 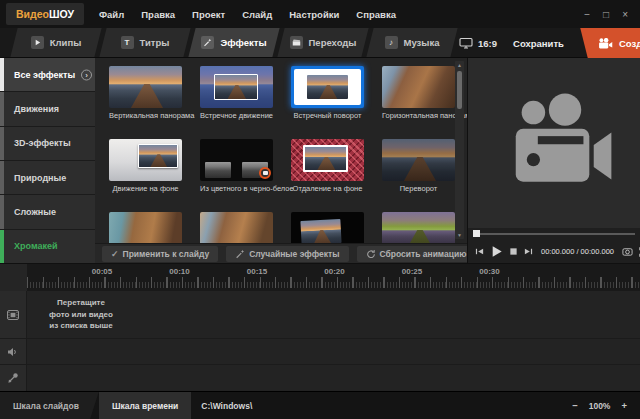 What do you see at coordinates (418, 95) in the screenshot?
I see `effect-item: Горизонтальная панорама` at bounding box center [418, 95].